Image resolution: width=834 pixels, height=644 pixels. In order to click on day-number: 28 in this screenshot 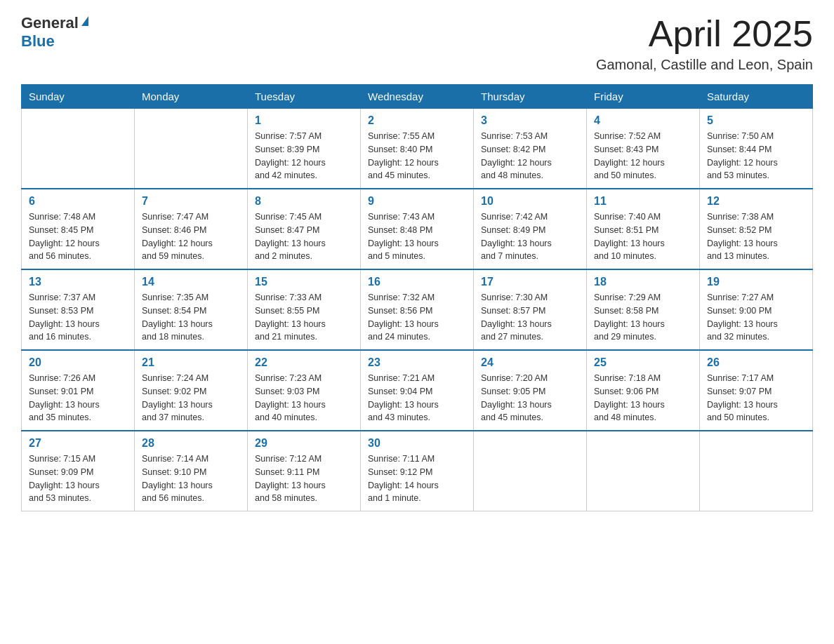, I will do `click(191, 443)`.